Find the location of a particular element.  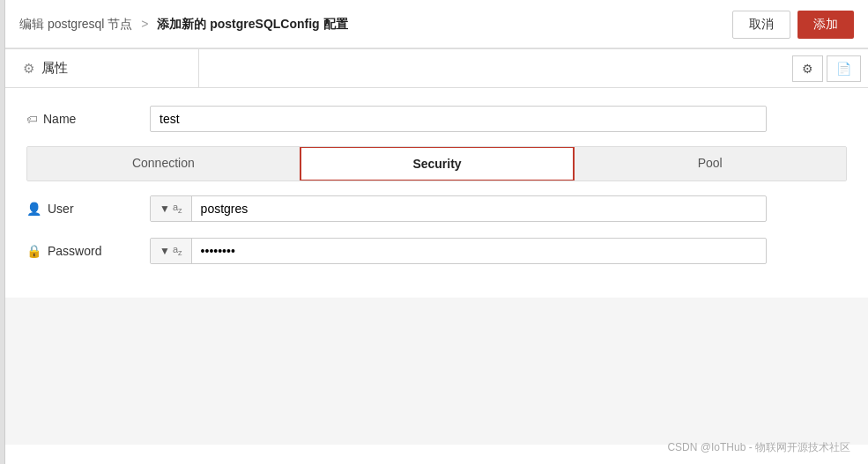

page-footer: CSDN @IoTHub - 物联网开源技术社区 is located at coordinates (759, 447).